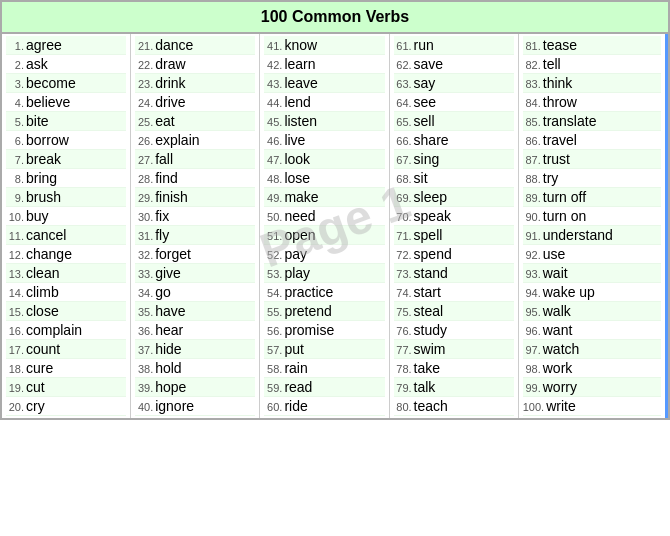  Describe the element at coordinates (454, 406) in the screenshot. I see `table-row: 80.teach` at that location.